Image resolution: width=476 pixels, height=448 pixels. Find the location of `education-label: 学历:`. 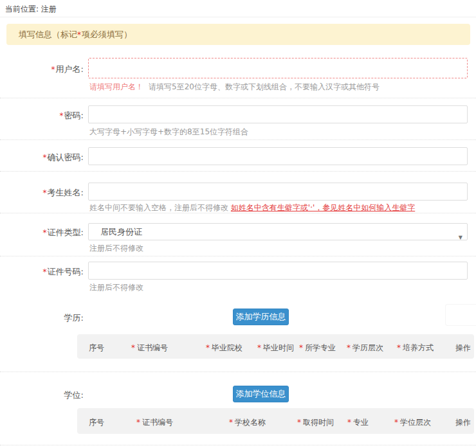

education-label: 学历: is located at coordinates (42, 318).